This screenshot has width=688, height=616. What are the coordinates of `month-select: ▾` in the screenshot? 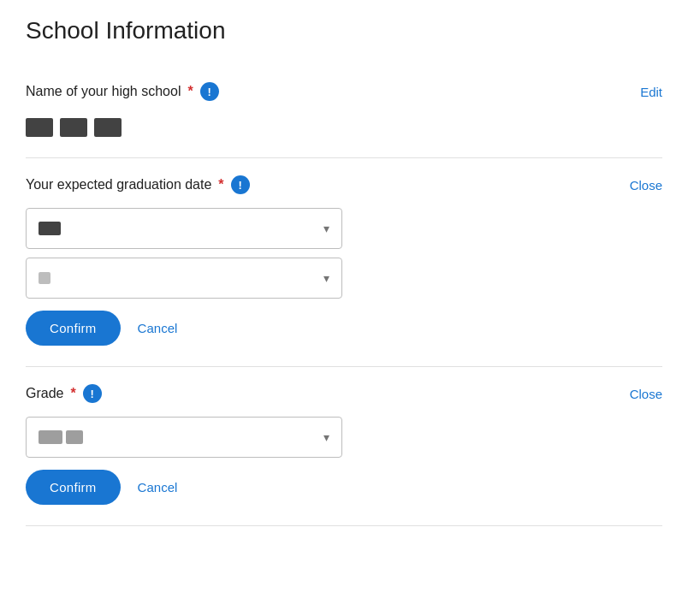 It's located at (184, 228).